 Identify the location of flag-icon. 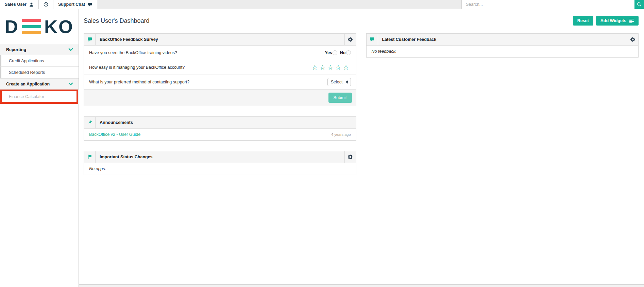
(90, 157).